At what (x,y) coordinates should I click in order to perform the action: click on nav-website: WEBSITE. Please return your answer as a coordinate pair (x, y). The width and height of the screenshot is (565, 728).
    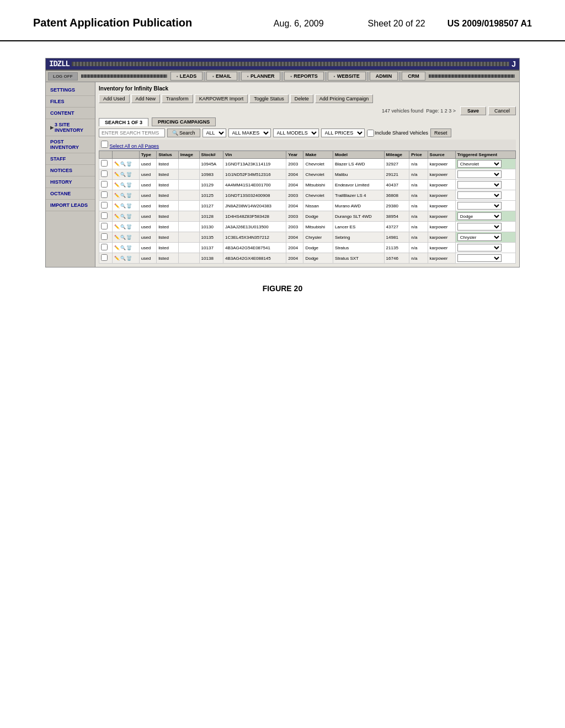
    Looking at the image, I should click on (347, 76).